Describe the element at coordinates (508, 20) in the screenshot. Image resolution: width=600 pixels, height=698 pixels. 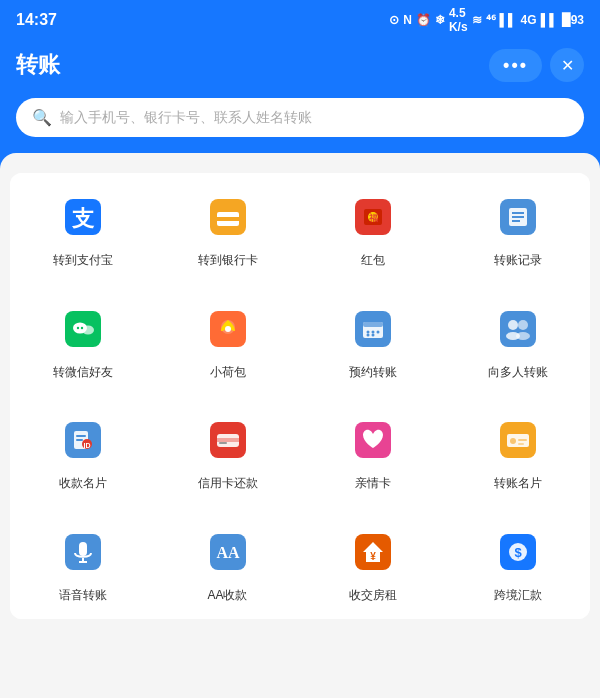
I see `signal-bar-icon: ▌▌` at that location.